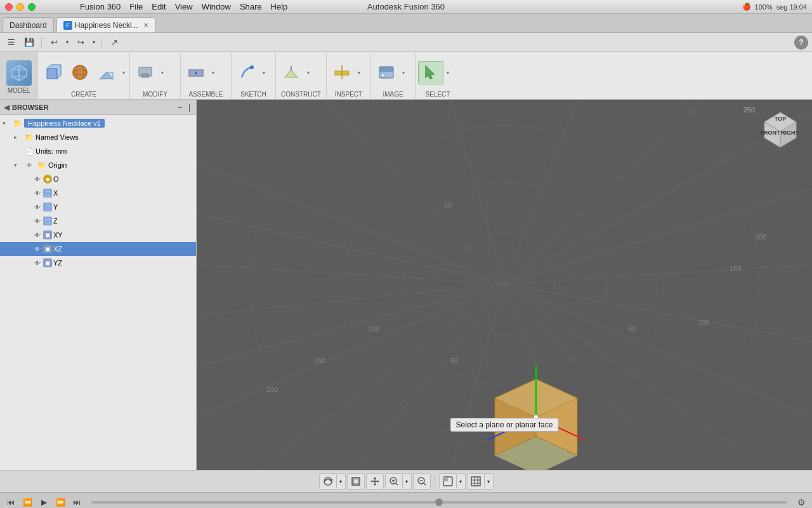 Image resolution: width=812 pixels, height=508 pixels. What do you see at coordinates (216, 6) in the screenshot?
I see `menu-window: Window` at bounding box center [216, 6].